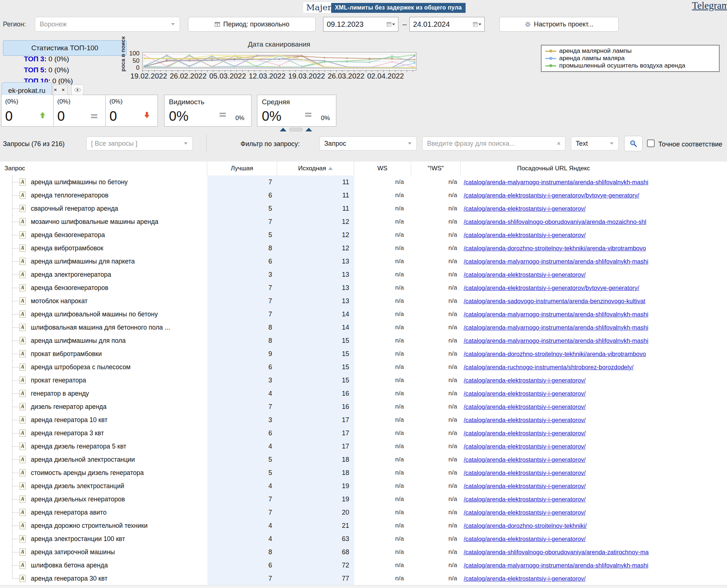 The width and height of the screenshot is (727, 588). What do you see at coordinates (633, 144) in the screenshot?
I see `search-button` at bounding box center [633, 144].